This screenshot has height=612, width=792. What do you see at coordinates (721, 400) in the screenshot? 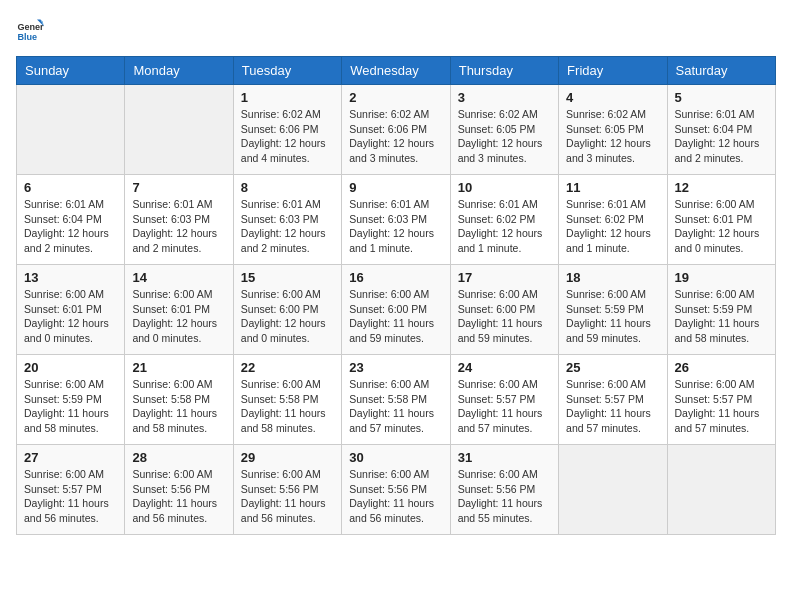
I see `calendar-cell: 26Sunrise: 6:00 AM Sunset: 5:57 PM Dayli…` at bounding box center [721, 400].